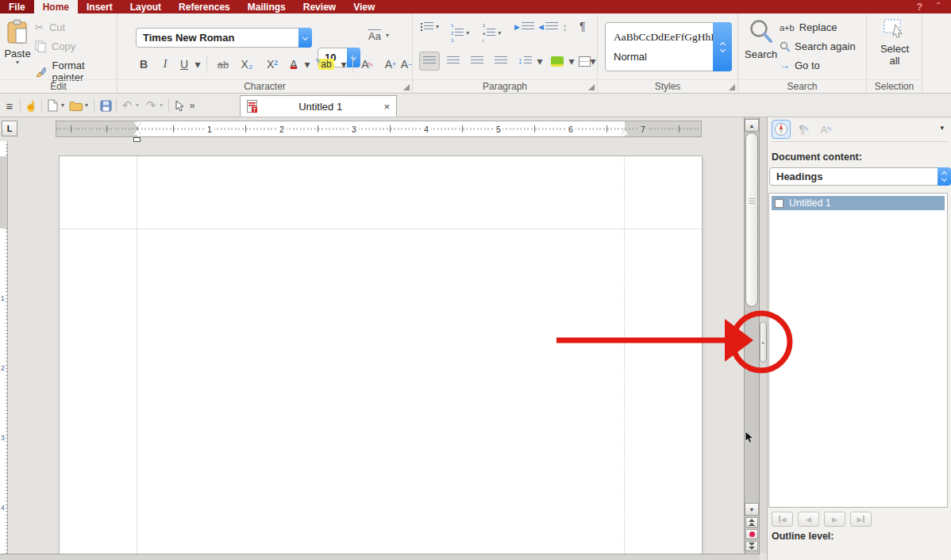  I want to click on vertical-scrollbar: ▲ ▼, so click(752, 336).